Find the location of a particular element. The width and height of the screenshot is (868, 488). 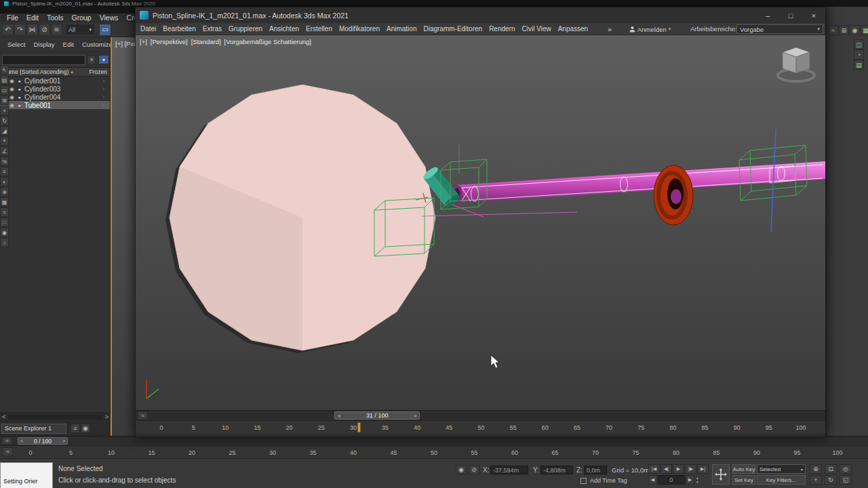

background-track-bar: ≈ 05101520253035404550556065707580859095… is located at coordinates (434, 451).